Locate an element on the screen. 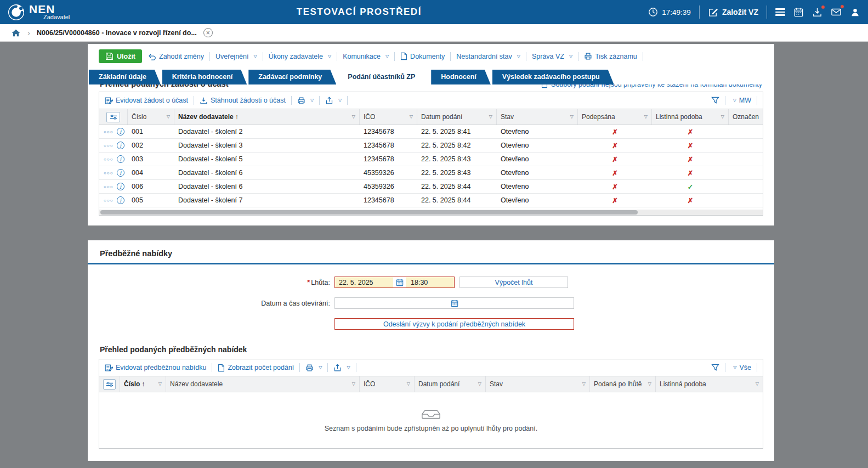 This screenshot has width=868, height=468. close-record-icon: × is located at coordinates (208, 33).